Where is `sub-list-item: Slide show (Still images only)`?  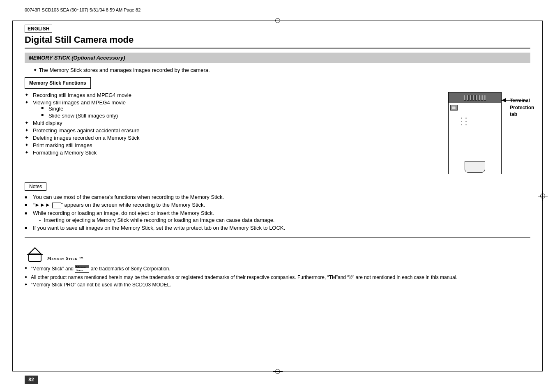 sub-list-item: Slide show (Still images only) is located at coordinates (241, 116).